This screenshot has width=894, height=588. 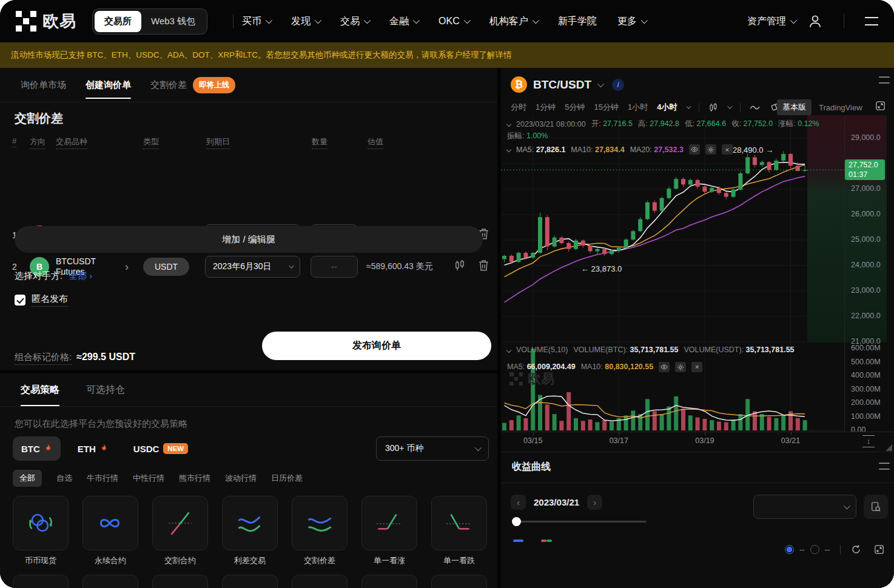 I want to click on filter-波动行情: 波动行情, so click(x=241, y=478).